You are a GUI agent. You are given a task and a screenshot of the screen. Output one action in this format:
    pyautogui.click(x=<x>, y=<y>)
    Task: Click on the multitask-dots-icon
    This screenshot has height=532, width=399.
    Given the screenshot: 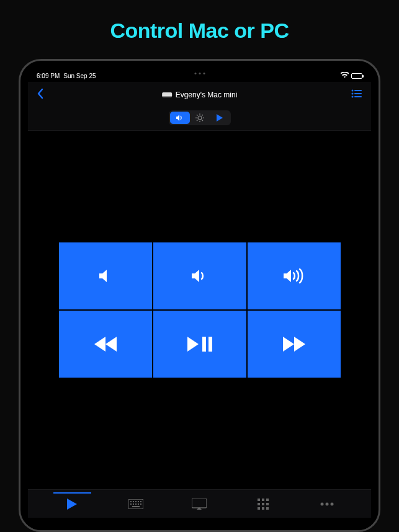 What is the action you would take?
    pyautogui.click(x=200, y=73)
    